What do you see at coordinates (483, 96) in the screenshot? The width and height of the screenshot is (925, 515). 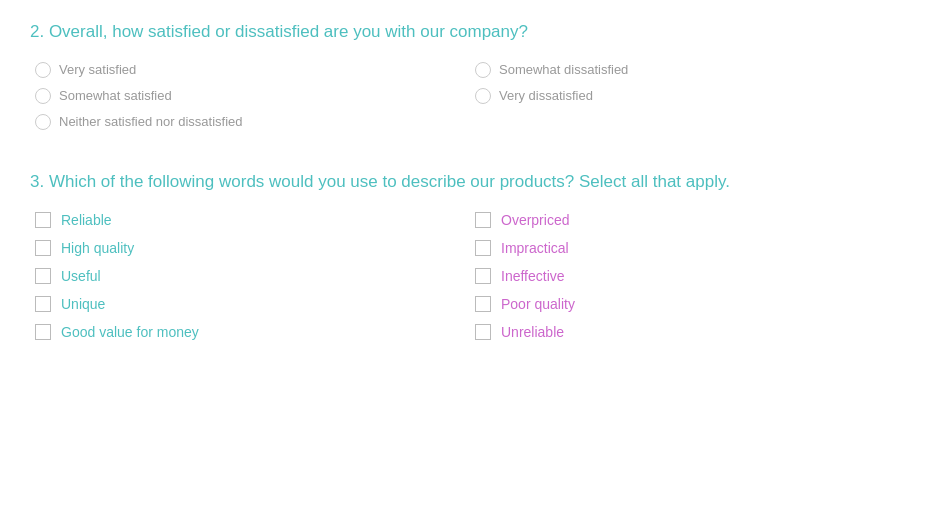 I see `radio-circle-very-dissatisfied` at bounding box center [483, 96].